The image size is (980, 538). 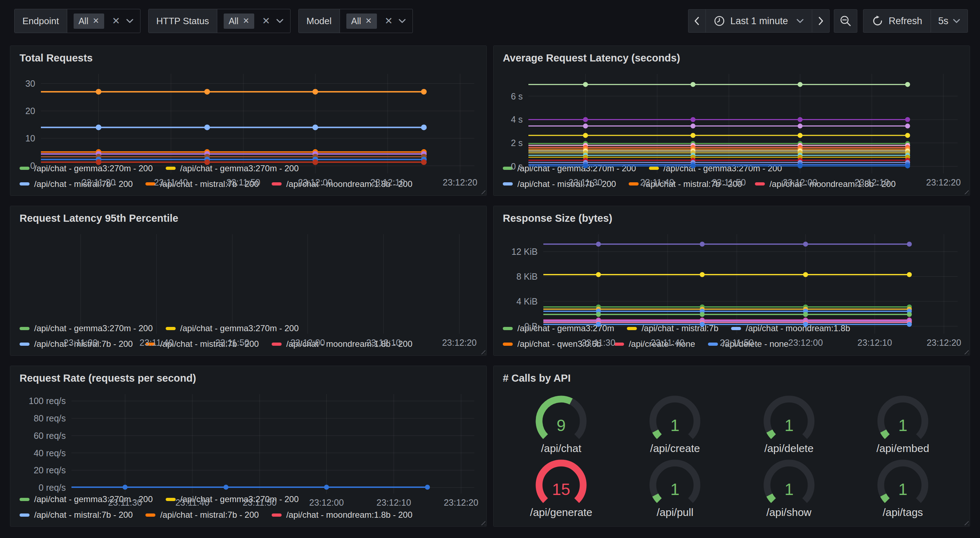 I want to click on gauge-arc: 15, so click(x=561, y=481).